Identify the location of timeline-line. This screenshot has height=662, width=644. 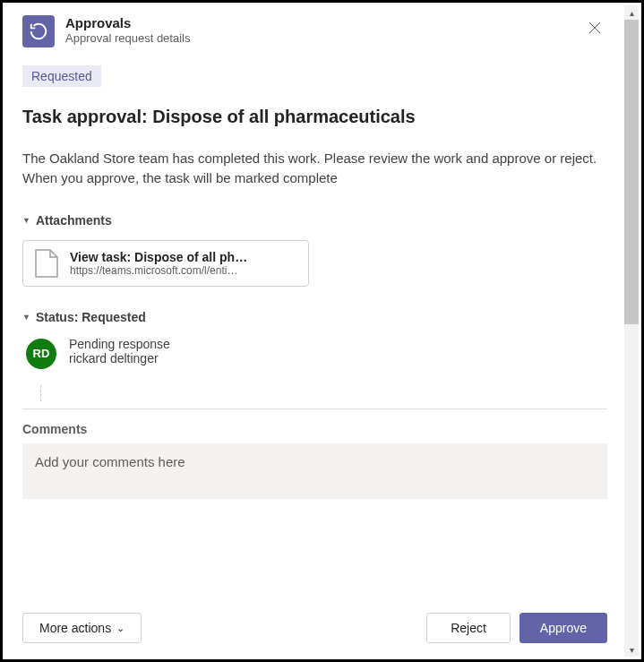
(324, 393).